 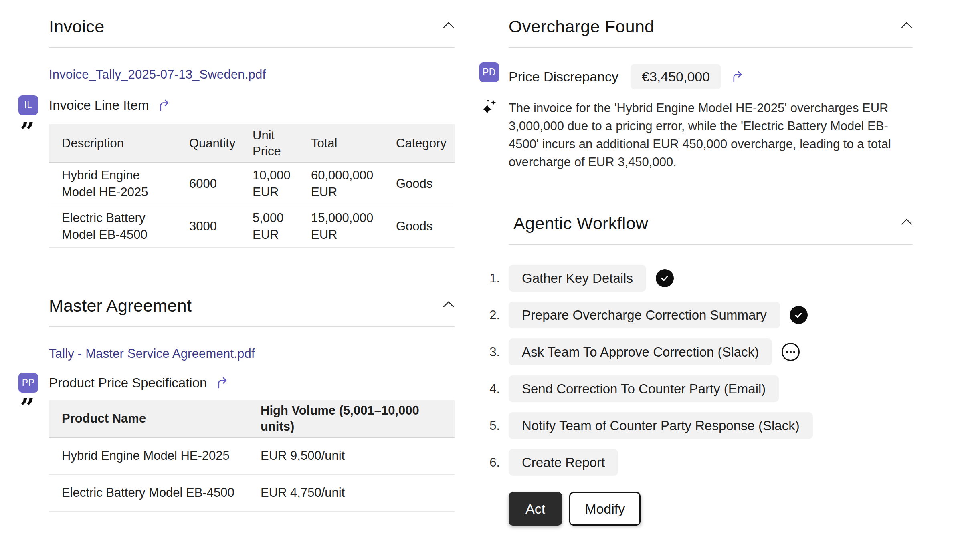 What do you see at coordinates (641, 352) in the screenshot?
I see `step-chip: Ask Team To Approve Correction (Slack)` at bounding box center [641, 352].